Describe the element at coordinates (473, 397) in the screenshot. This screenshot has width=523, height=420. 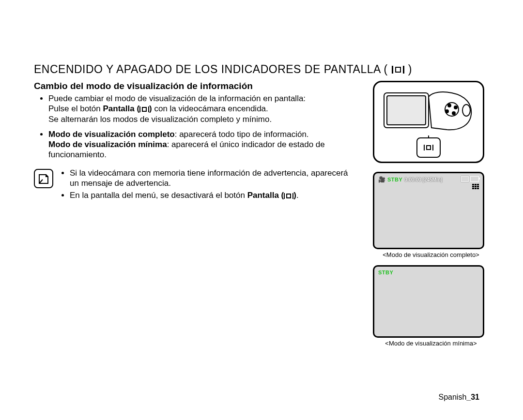
I see `footer-page: _31` at that location.